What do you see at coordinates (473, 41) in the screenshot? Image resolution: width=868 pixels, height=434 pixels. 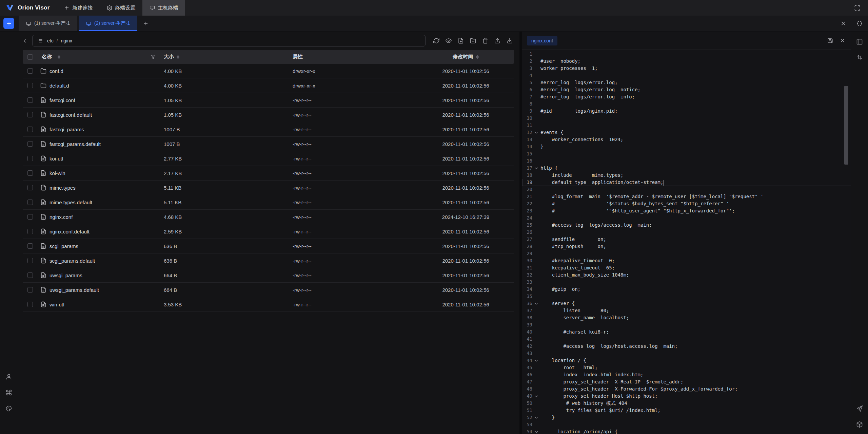 I see `folder-plus-button` at bounding box center [473, 41].